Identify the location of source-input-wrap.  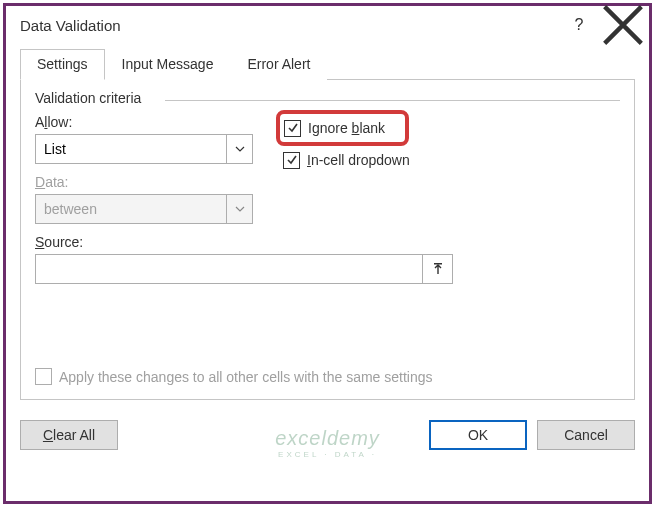
(244, 269).